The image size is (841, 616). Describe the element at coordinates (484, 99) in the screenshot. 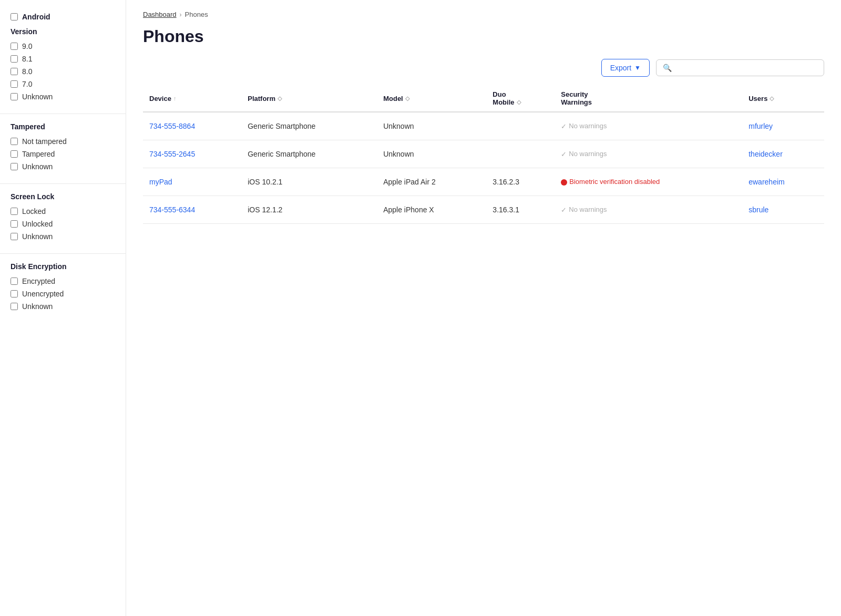

I see `table-header-row: Device ↑ Platform ◇ Mode` at that location.